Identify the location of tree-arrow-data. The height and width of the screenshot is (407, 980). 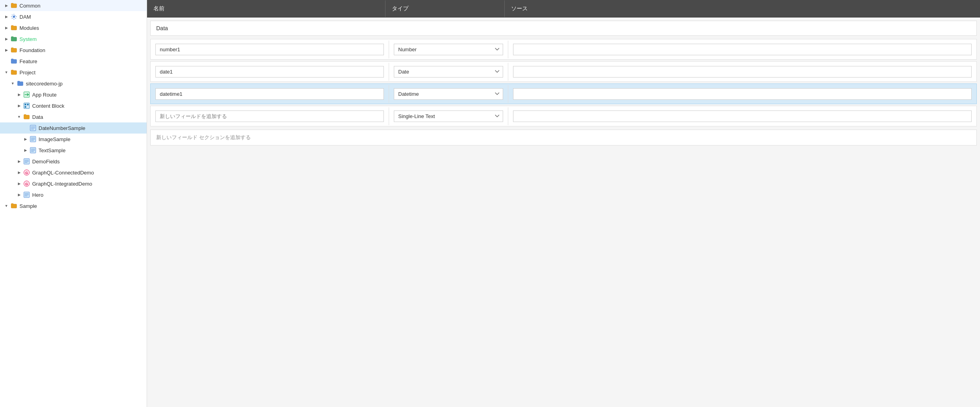
(19, 117).